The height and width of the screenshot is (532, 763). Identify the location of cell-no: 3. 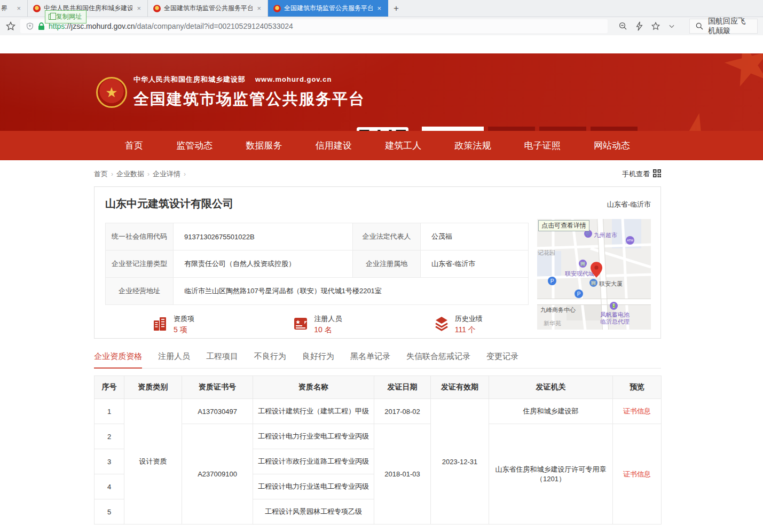
(109, 461).